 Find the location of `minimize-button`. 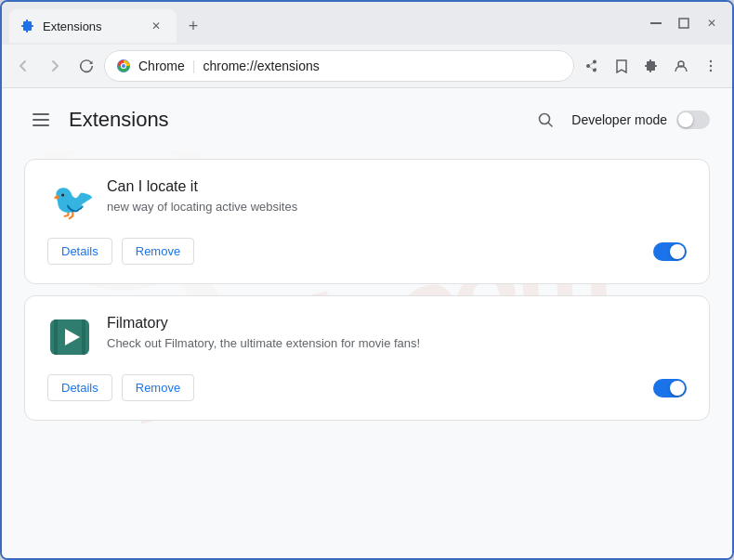

minimize-button is located at coordinates (656, 23).